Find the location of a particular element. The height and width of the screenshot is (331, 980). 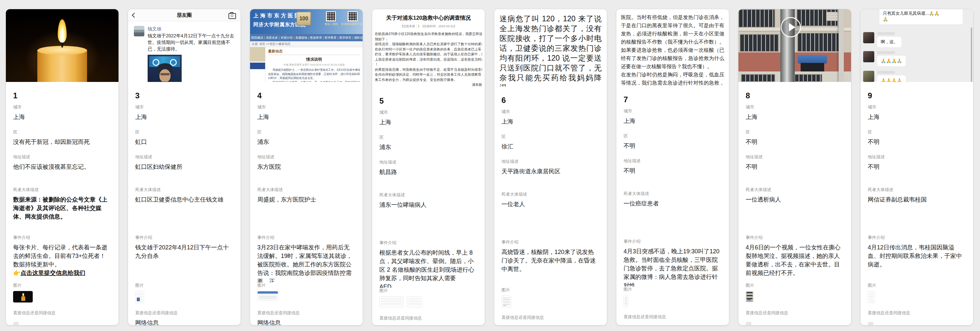

report-line: 拦住，要求救护车医务人员出借车载除颤仪。由于该病人在自己家中，救护车上 is located at coordinates (428, 54).